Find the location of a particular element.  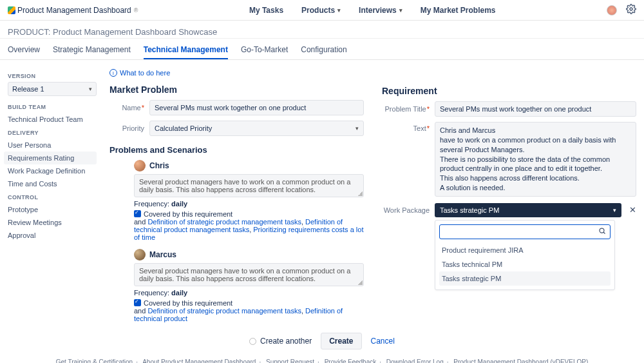

cancel-button: Cancel is located at coordinates (383, 341).